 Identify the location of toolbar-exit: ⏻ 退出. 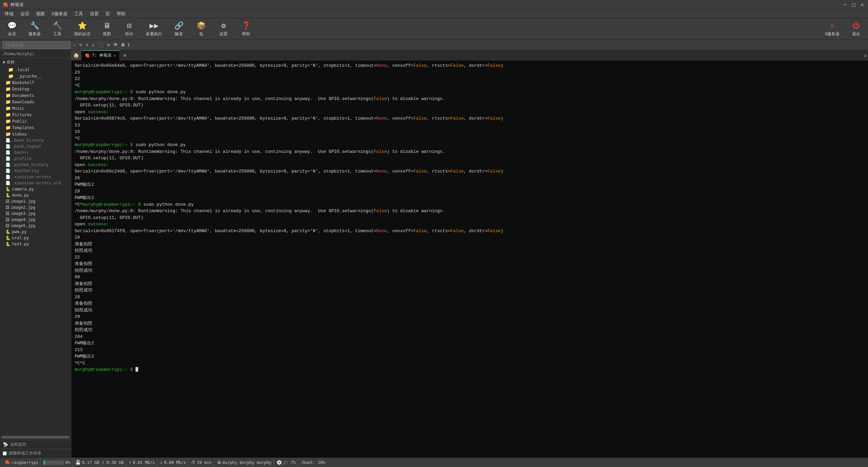
(856, 29).